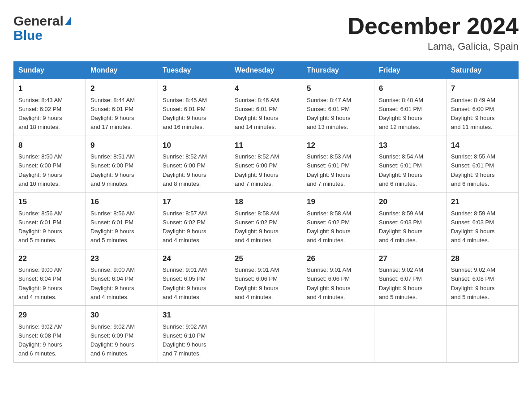  I want to click on day-number: 13, so click(410, 146).